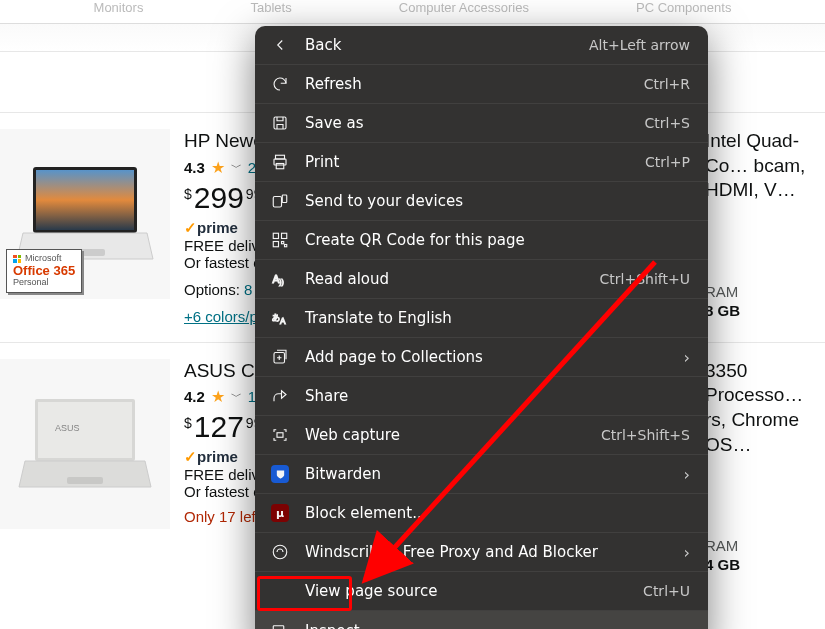  What do you see at coordinates (488, 357) in the screenshot?
I see `ctx-label: Add page to Collections` at bounding box center [488, 357].